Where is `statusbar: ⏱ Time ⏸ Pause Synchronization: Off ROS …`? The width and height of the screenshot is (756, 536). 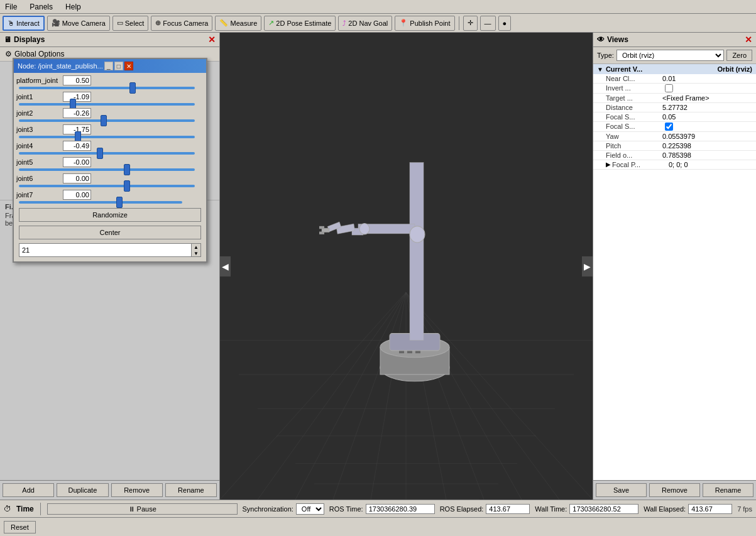
statusbar: ⏱ Time ⏸ Pause Synchronization: Off ROS … is located at coordinates (378, 508).